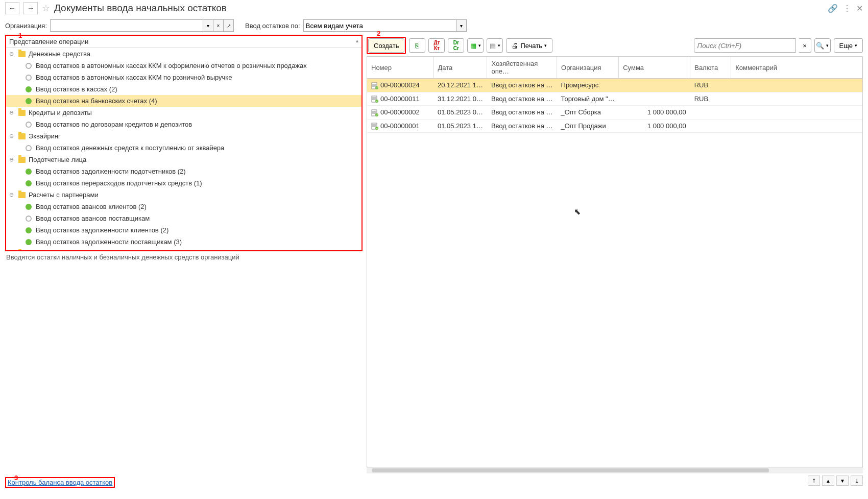  What do you see at coordinates (184, 242) in the screenshot?
I see `tree-item: Ввод остатков задолженности поставщикам …` at bounding box center [184, 242].